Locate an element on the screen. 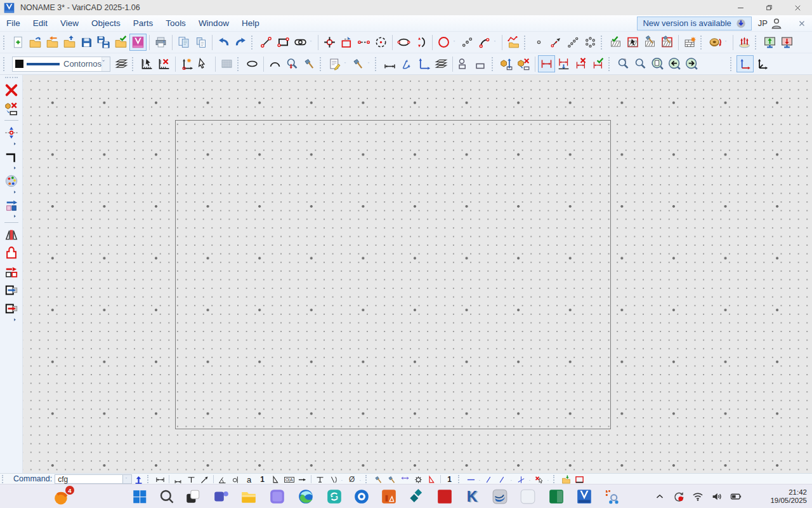 This screenshot has height=508, width=812. move-copy-button is located at coordinates (11, 204).